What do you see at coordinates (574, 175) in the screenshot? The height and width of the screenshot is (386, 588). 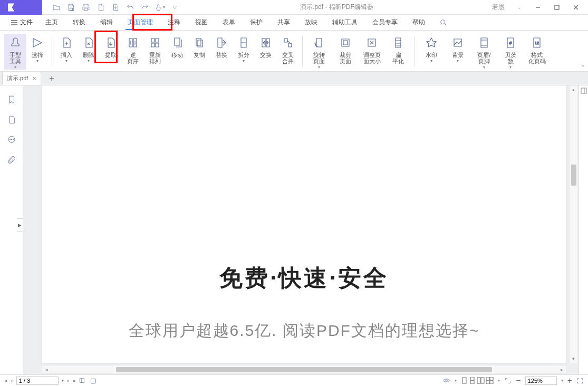 I see `vscroll-thumb` at bounding box center [574, 175].